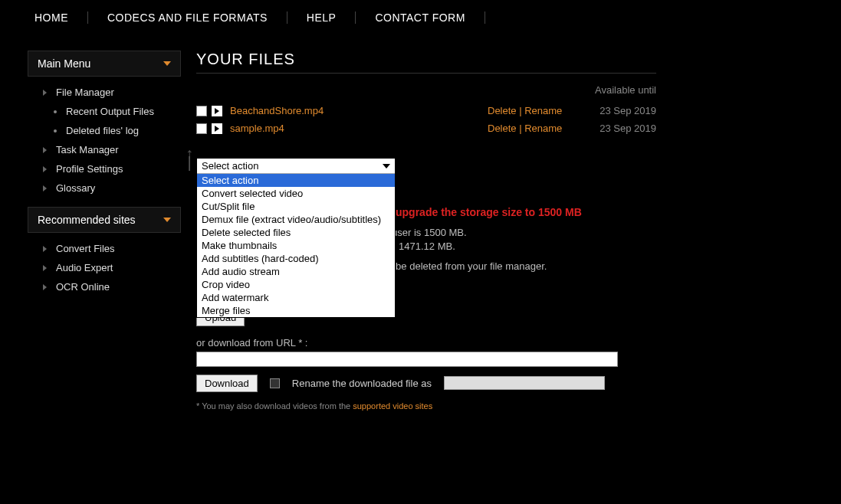 This screenshot has width=841, height=504. Describe the element at coordinates (64, 64) in the screenshot. I see `main-menu-label: Main Menu` at that location.